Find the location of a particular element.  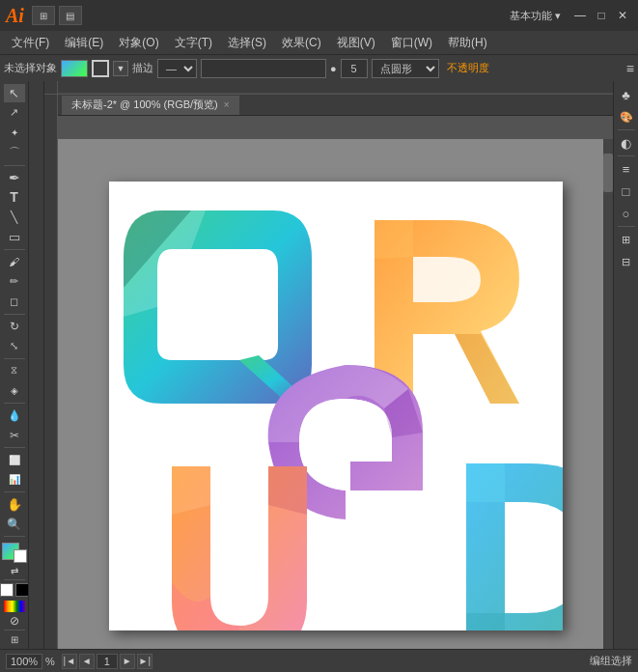

stroke-mode-btn is located at coordinates (22, 590).